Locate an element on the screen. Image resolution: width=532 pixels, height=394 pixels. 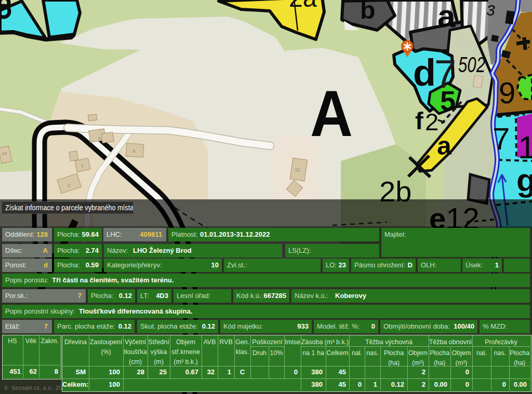
svg-text: f is located at coordinates (419, 120).